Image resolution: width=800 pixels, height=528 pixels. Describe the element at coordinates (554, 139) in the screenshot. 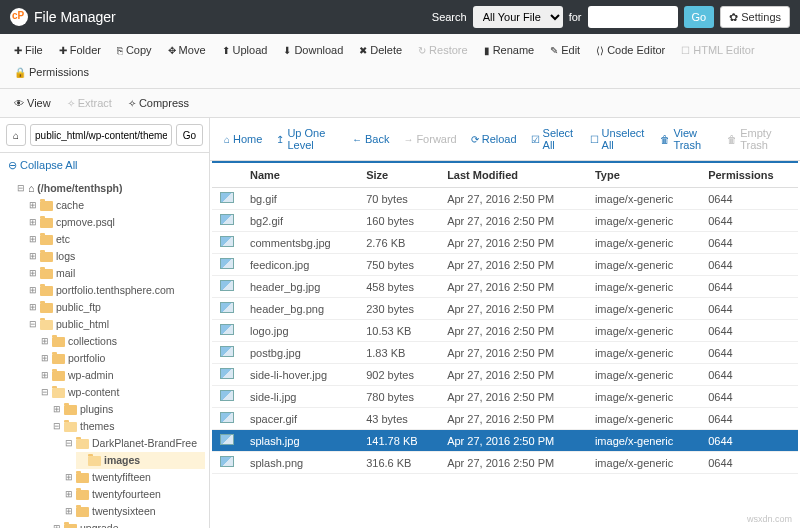

I see `select-all-button: ☑Select All` at that location.